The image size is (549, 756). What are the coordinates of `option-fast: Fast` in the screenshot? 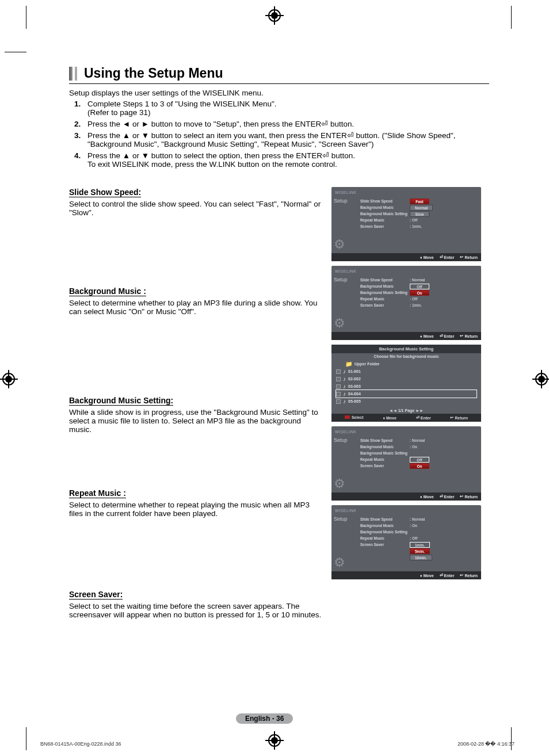 It's located at (420, 201).